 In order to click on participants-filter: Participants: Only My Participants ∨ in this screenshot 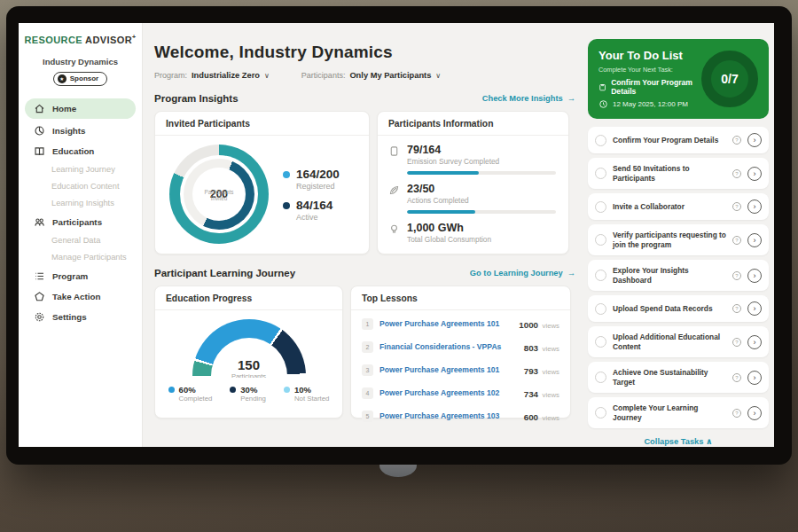, I will do `click(371, 75)`.